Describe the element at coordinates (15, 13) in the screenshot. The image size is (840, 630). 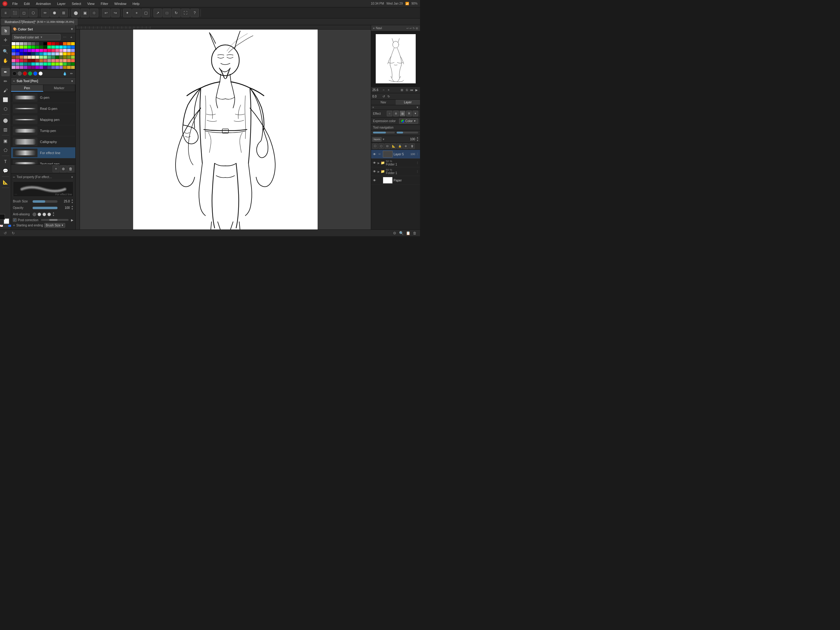
I see `open-btn: ⬛` at that location.